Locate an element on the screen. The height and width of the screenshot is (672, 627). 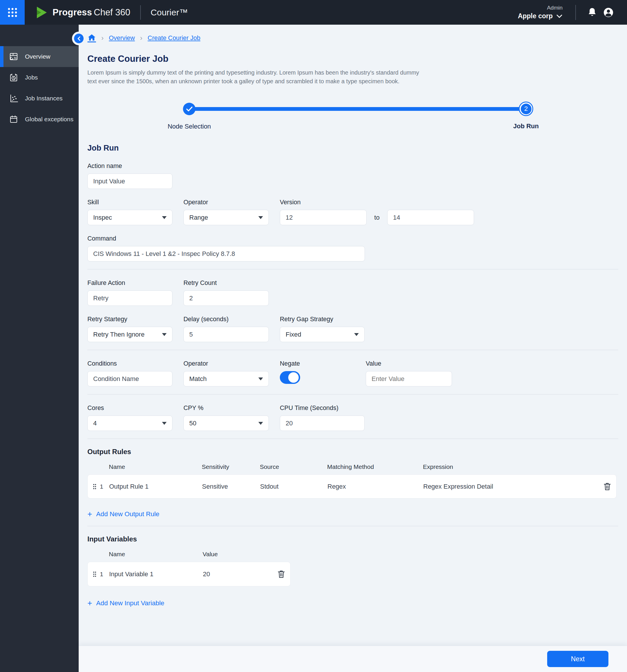
breadcrumb-link-overview: Overview is located at coordinates (122, 38).